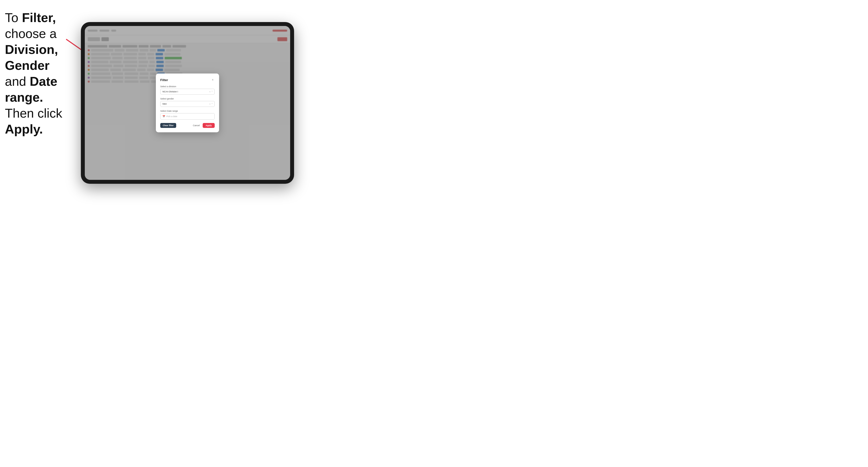 This screenshot has height=467, width=868. What do you see at coordinates (187, 103) in the screenshot?
I see `tablet-frame: Filter × Select a division NCAA Division…` at bounding box center [187, 103].